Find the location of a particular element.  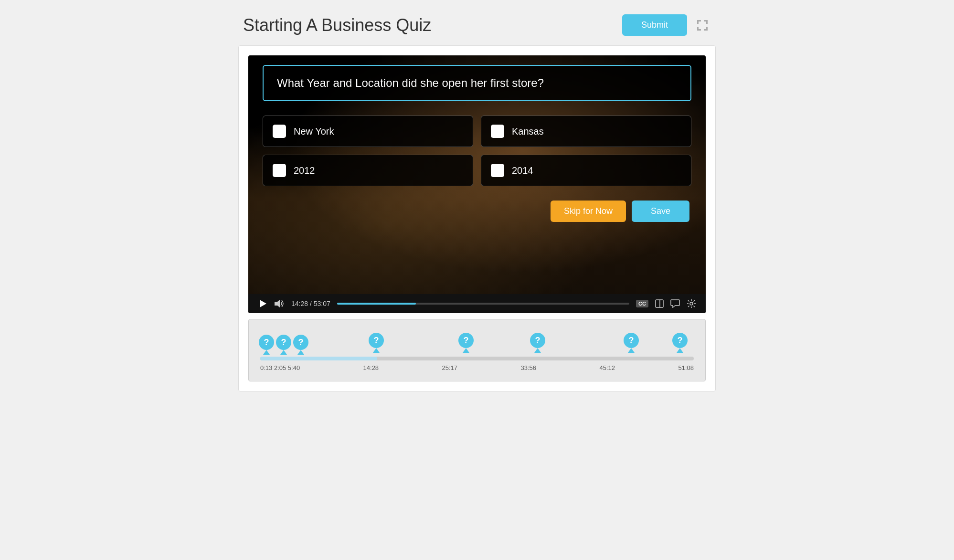

action-buttons: Skip for Now Save is located at coordinates (477, 211).